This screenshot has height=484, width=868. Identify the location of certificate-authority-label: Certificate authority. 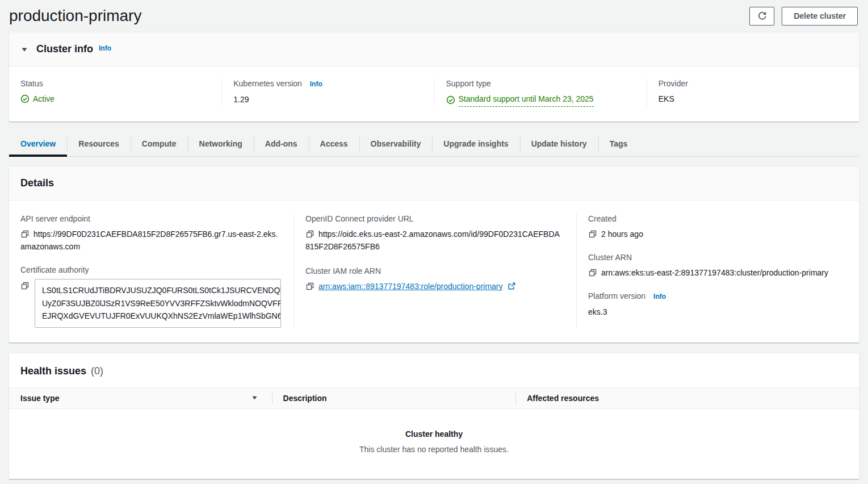
(151, 270).